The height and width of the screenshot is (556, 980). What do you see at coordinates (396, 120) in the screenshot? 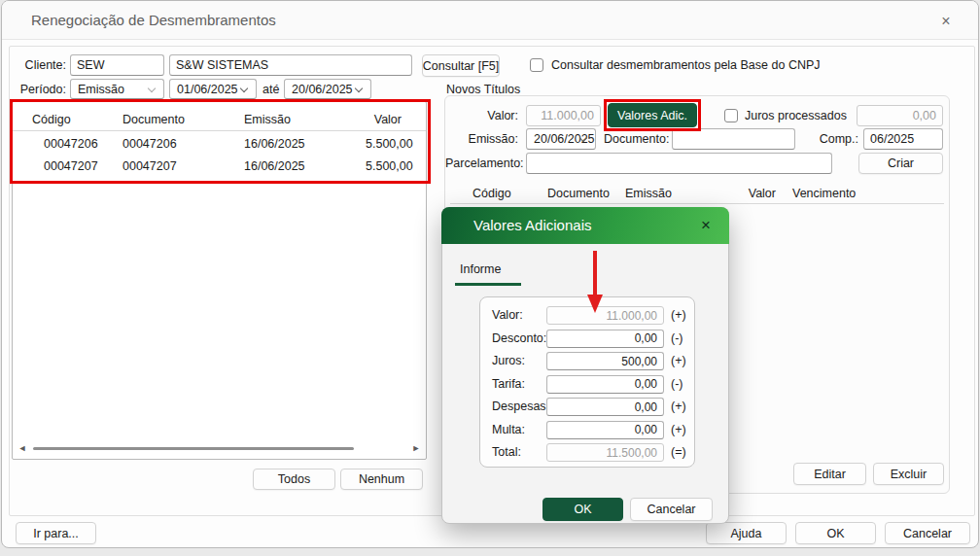
I see `header-valor: Valor` at bounding box center [396, 120].